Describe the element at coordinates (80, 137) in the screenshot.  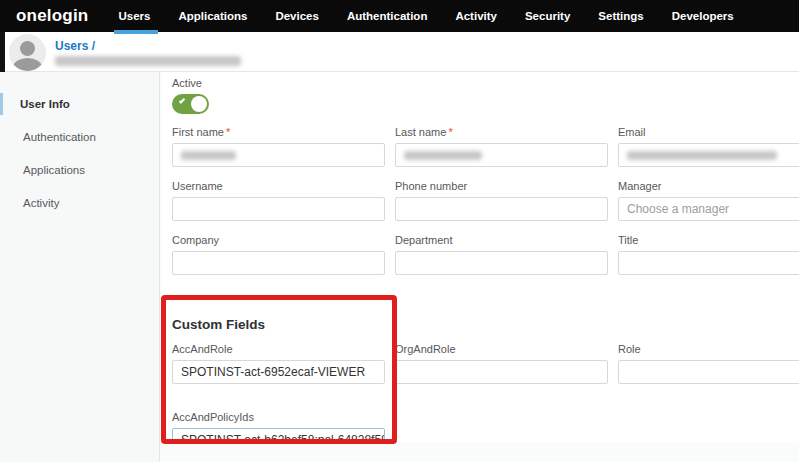
I see `sidebar-item-authentication: Authentication` at that location.